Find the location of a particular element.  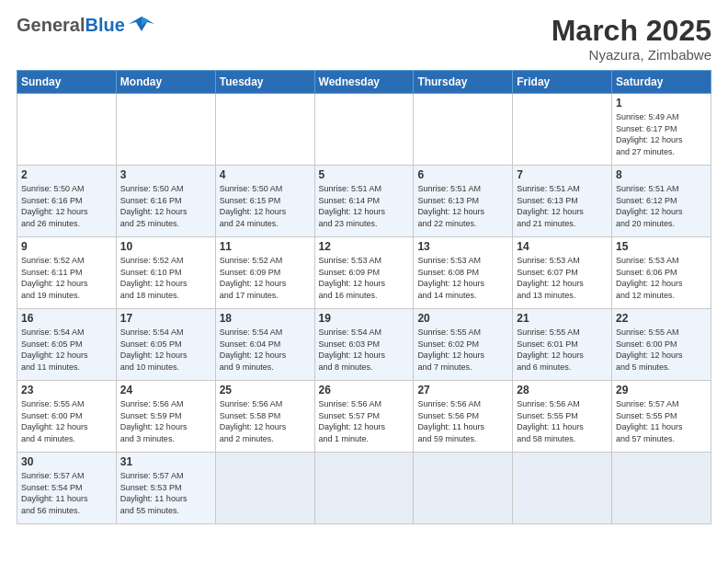

day-info: Sunrise: 5:54 AM Sunset: 6:03 PM Dayligh… is located at coordinates (364, 350).